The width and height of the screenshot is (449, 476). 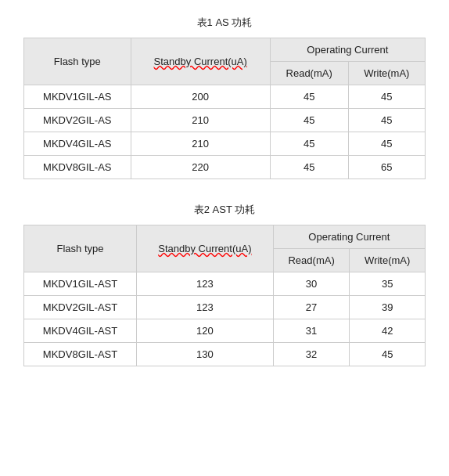 I want to click on standby-cell: 200, so click(x=200, y=97).